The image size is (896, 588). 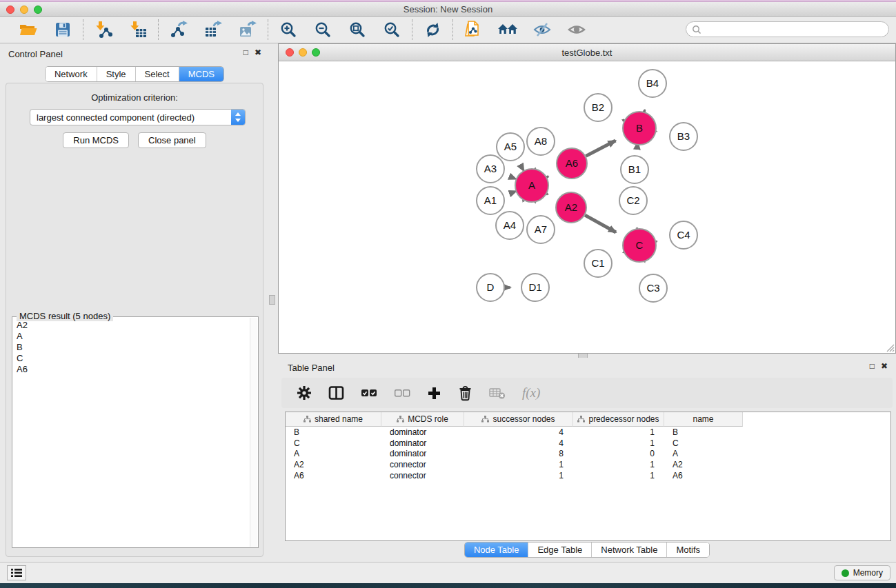 I want to click on zoom-selected-button, so click(x=392, y=30).